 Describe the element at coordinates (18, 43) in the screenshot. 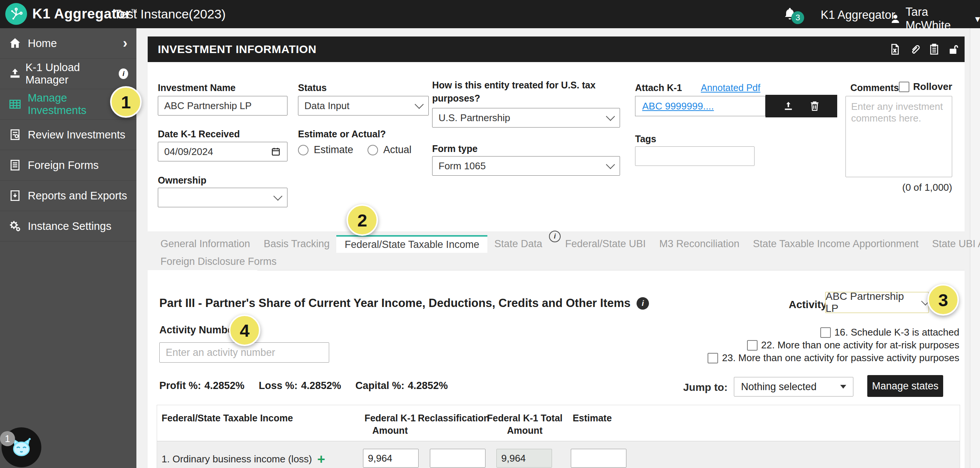

I see `home-icon` at that location.